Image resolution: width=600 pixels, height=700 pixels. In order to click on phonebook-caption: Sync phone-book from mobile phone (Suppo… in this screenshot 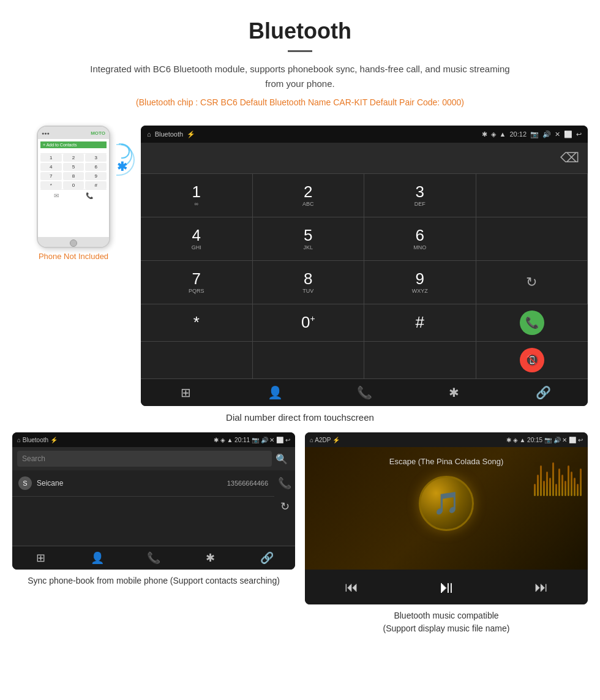, I will do `click(154, 581)`.